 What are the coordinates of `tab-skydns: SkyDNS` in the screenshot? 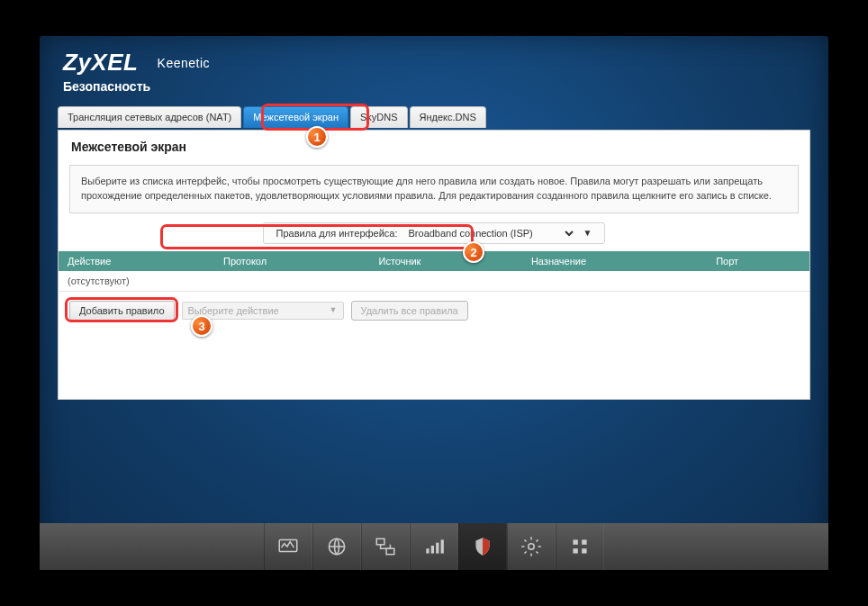 It's located at (379, 117).